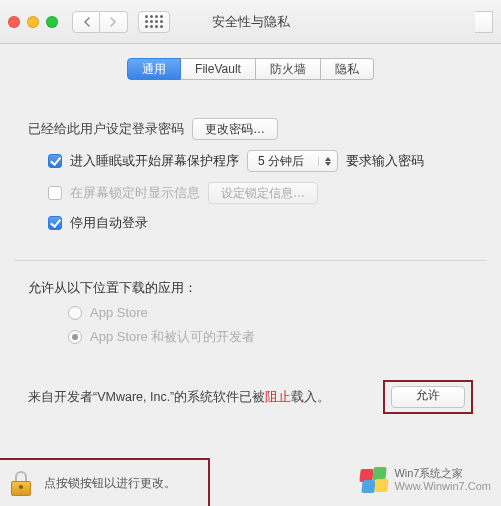  What do you see at coordinates (235, 129) in the screenshot?
I see `change-password-button: 更改密码…` at bounding box center [235, 129].